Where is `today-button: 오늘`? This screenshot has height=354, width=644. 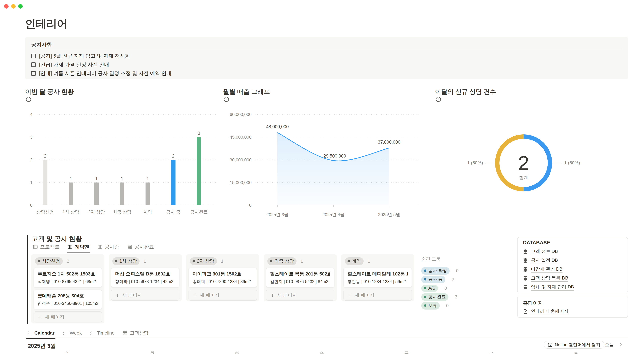
today-button: 오늘 is located at coordinates (609, 345).